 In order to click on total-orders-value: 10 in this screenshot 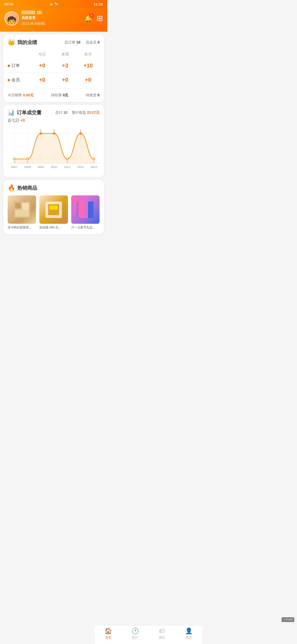, I will do `click(78, 42)`.